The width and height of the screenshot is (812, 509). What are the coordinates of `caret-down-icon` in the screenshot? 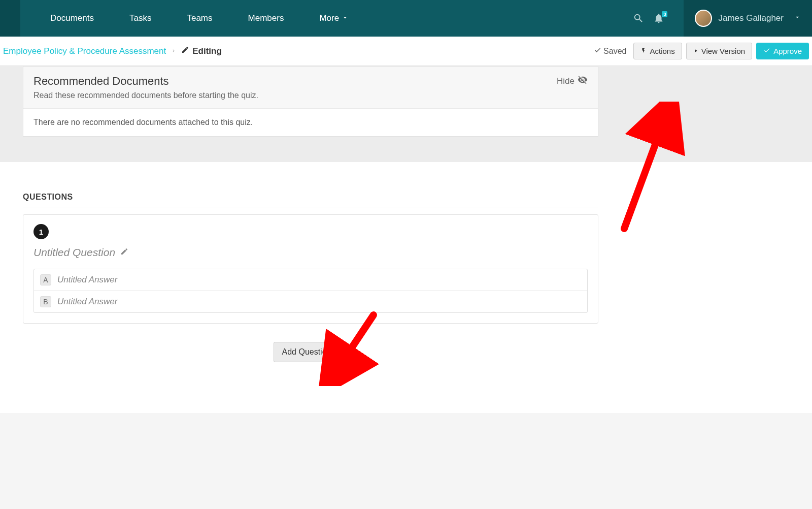 It's located at (336, 352).